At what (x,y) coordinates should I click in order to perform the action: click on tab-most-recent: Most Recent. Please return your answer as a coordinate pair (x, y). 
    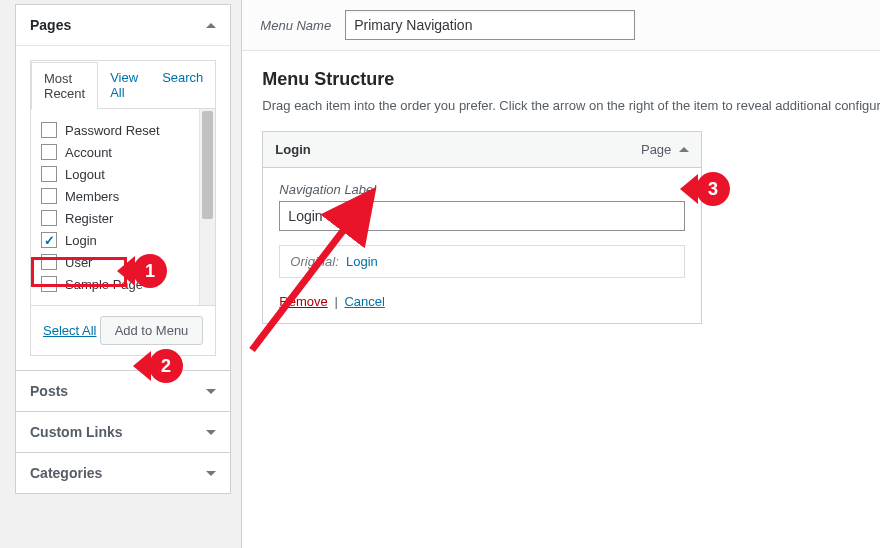
    Looking at the image, I should click on (64, 86).